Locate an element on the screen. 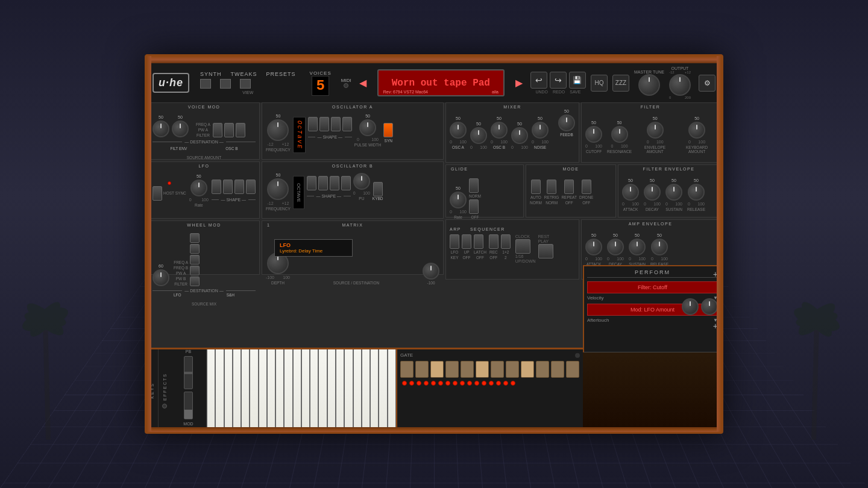 Image resolution: width=868 pixels, height=488 pixels. key-a5 is located at coordinates (374, 390).